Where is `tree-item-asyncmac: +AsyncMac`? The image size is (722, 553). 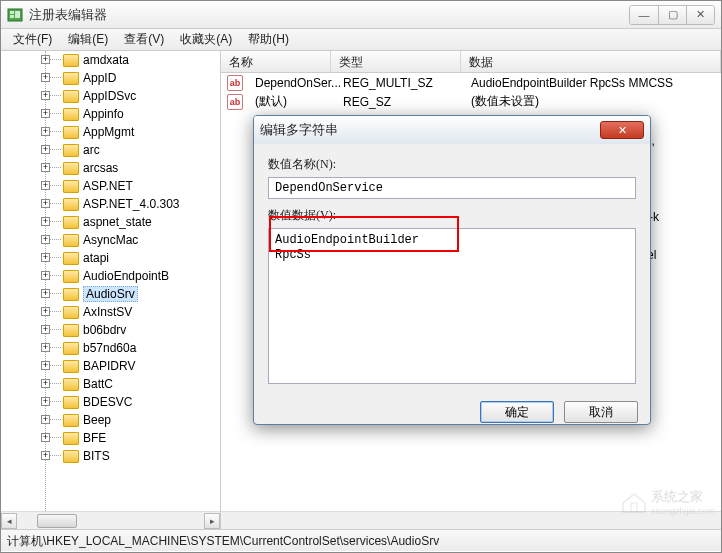 tree-item-asyncmac: +AsyncMac is located at coordinates (110, 240).